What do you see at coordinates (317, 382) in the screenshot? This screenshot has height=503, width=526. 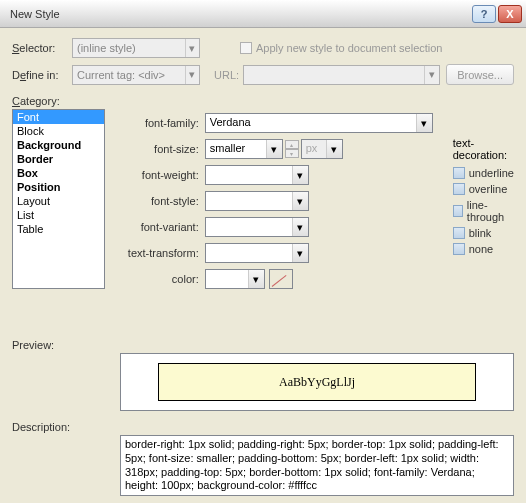 I see `preview-text: AaBbYyGgLlJj` at bounding box center [317, 382].